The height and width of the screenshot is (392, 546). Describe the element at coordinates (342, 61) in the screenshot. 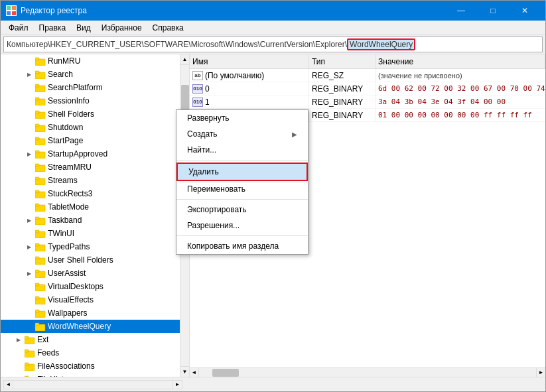

I see `col-header-type: Тип` at that location.